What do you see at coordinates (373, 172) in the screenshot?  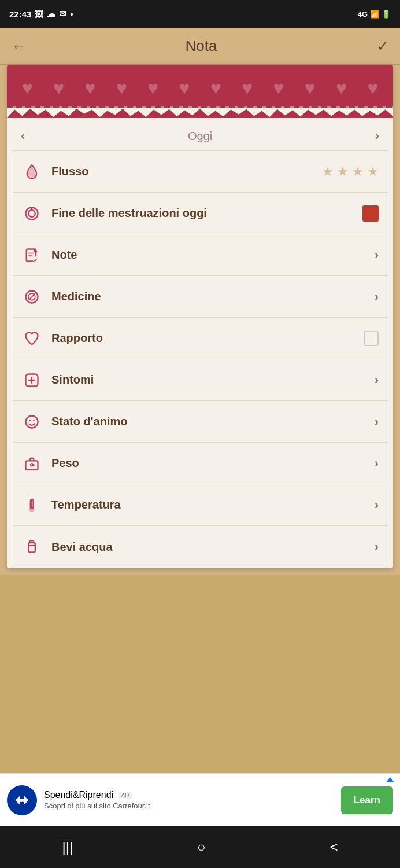 I see `star-4: ★` at bounding box center [373, 172].